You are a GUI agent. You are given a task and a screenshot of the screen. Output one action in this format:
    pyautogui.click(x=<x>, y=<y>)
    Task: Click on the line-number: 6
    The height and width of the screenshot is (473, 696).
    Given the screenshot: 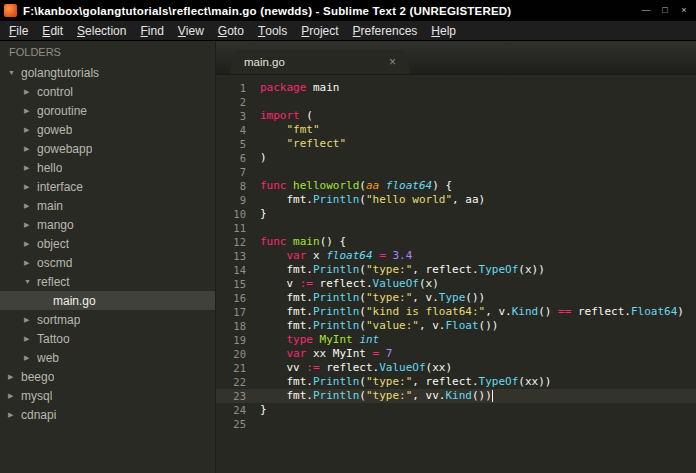 What is the action you would take?
    pyautogui.click(x=231, y=158)
    